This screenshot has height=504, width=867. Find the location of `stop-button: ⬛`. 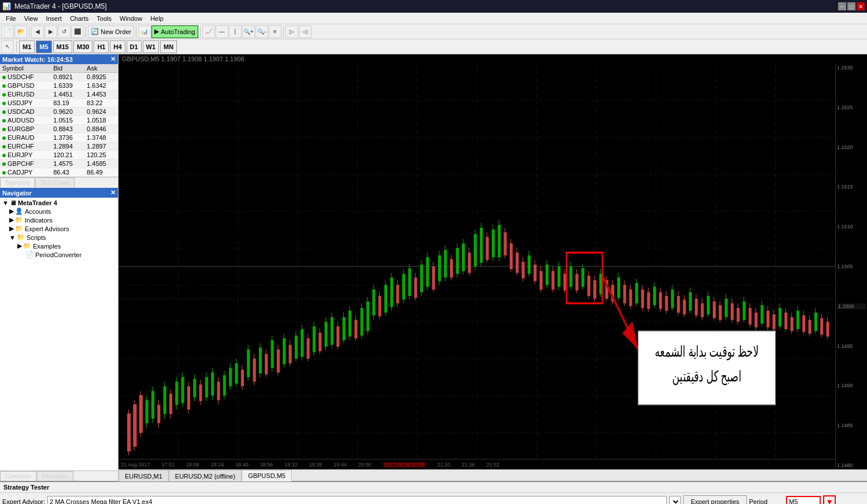

stop-button: ⬛ is located at coordinates (77, 32).